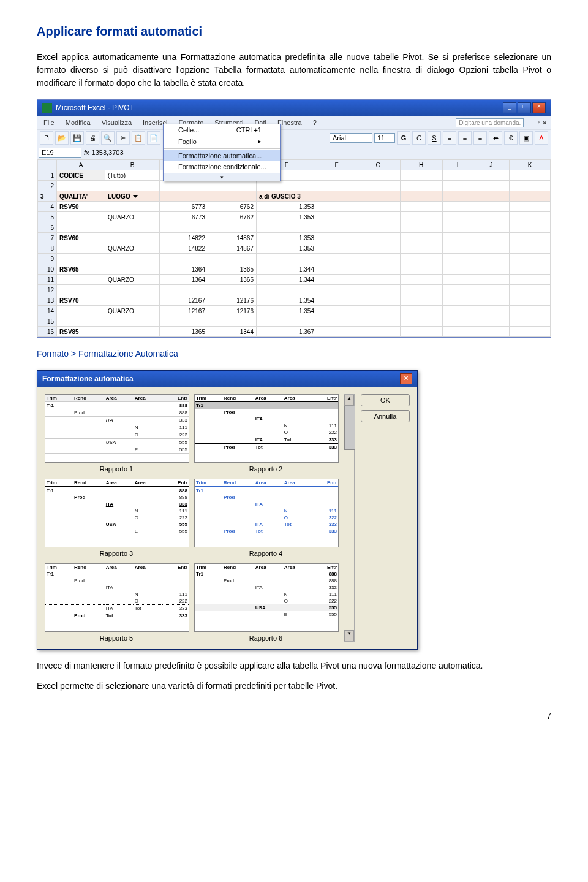 The height and width of the screenshot is (882, 588). Describe the element at coordinates (294, 666) in the screenshot. I see `body-paragraph-2: Invece di mantenere il formato predefini…` at that location.